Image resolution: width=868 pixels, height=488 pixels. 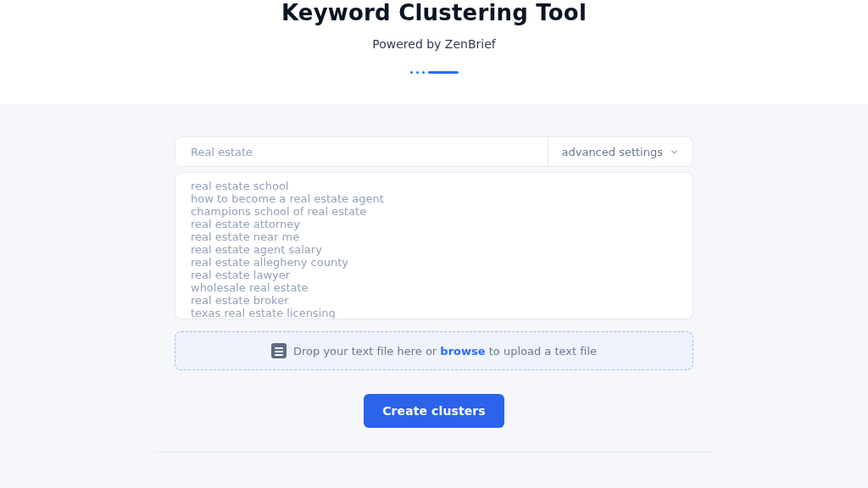 I want to click on list-item: real estate allegheny county, so click(x=434, y=263).